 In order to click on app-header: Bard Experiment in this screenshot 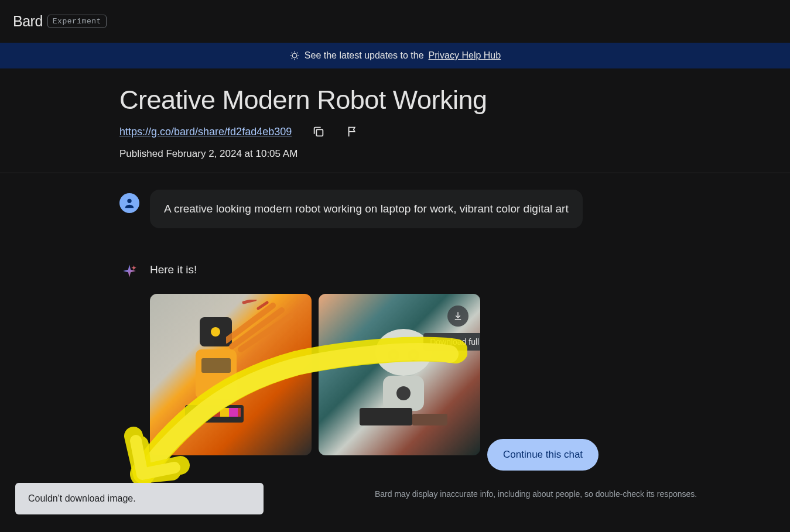, I will do `click(395, 21)`.